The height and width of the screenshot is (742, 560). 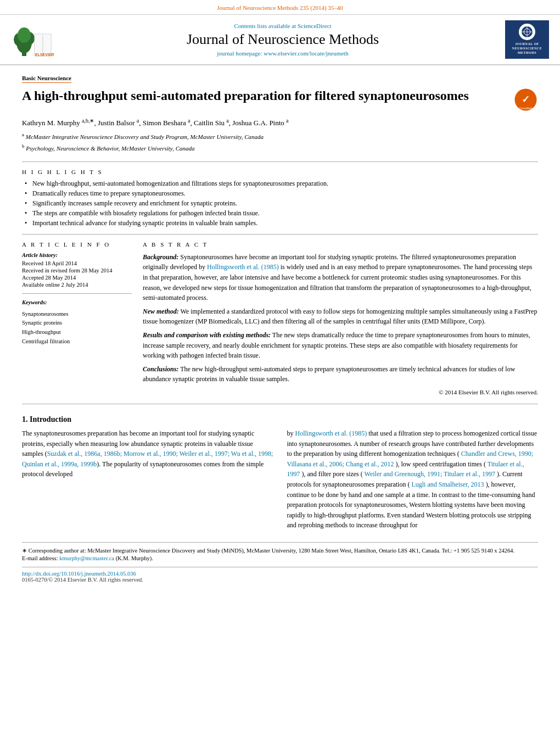 What do you see at coordinates (281, 213) in the screenshot?
I see `highlight-item: The steps are compatible with biosafety …` at bounding box center [281, 213].